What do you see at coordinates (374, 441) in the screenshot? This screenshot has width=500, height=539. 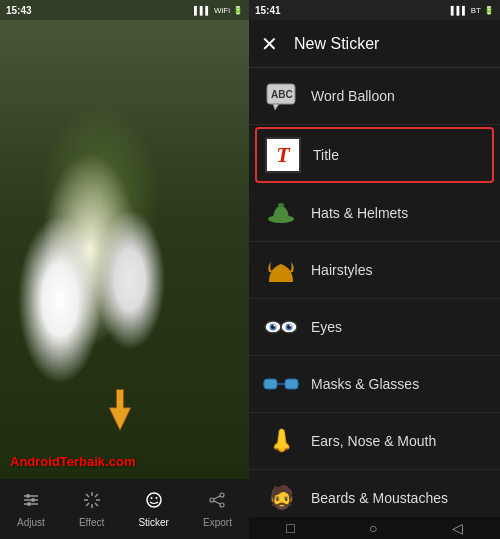 I see `ears-label: Ears, Nose & Mouth` at bounding box center [374, 441].